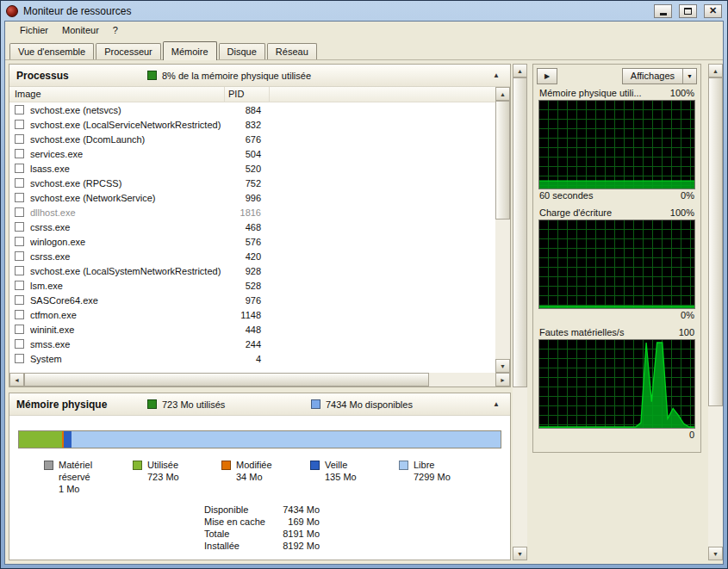 This screenshot has height=569, width=728. I want to click on maximize-button, so click(688, 11).